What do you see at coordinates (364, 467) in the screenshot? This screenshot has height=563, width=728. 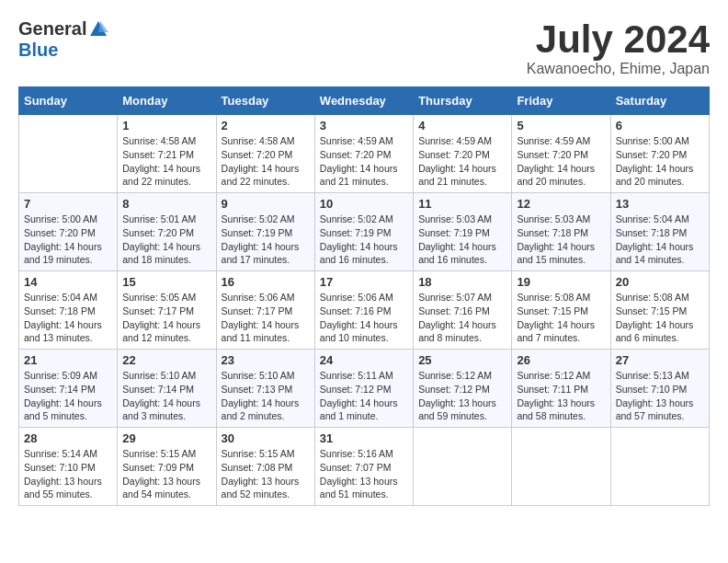 I see `calendar-cell: 31Sunrise: 5:16 AMSunset: 7:07 PMDayligh…` at bounding box center [364, 467].